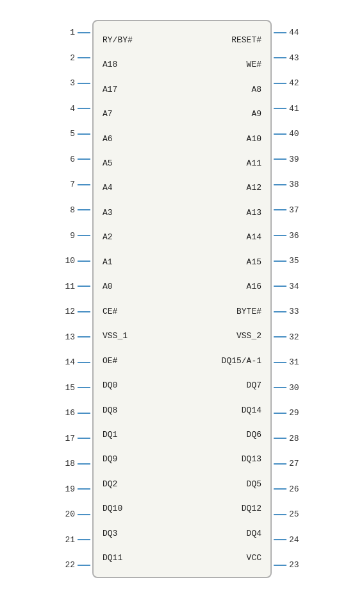 The height and width of the screenshot is (598, 364). What do you see at coordinates (141, 484) in the screenshot?
I see `left-pin-label: DQ2` at bounding box center [141, 484].